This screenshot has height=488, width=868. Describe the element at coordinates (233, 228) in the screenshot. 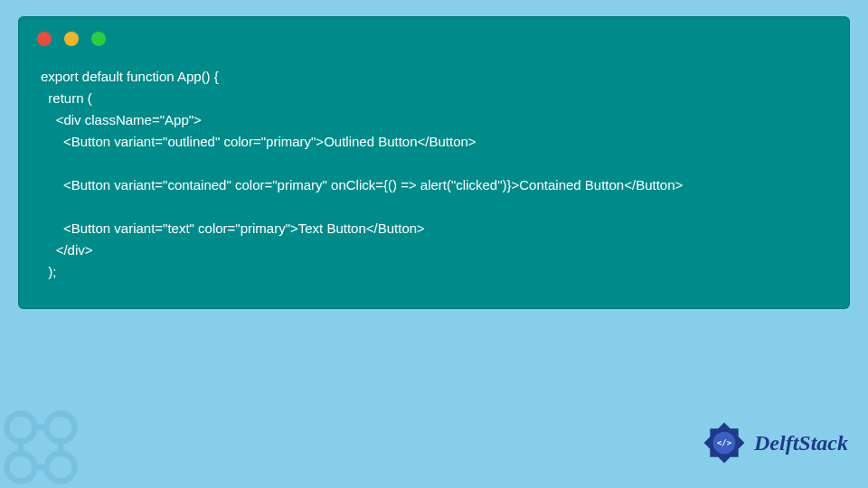

I see `code-line: <Button variant="text" color="primary">T…` at that location.